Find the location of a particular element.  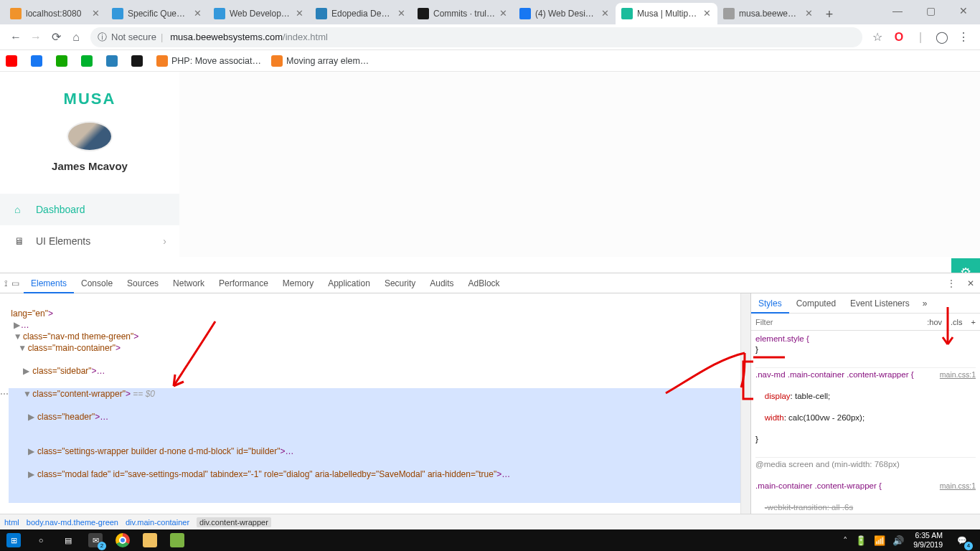

devtools-tab: AdBlock is located at coordinates (484, 283).